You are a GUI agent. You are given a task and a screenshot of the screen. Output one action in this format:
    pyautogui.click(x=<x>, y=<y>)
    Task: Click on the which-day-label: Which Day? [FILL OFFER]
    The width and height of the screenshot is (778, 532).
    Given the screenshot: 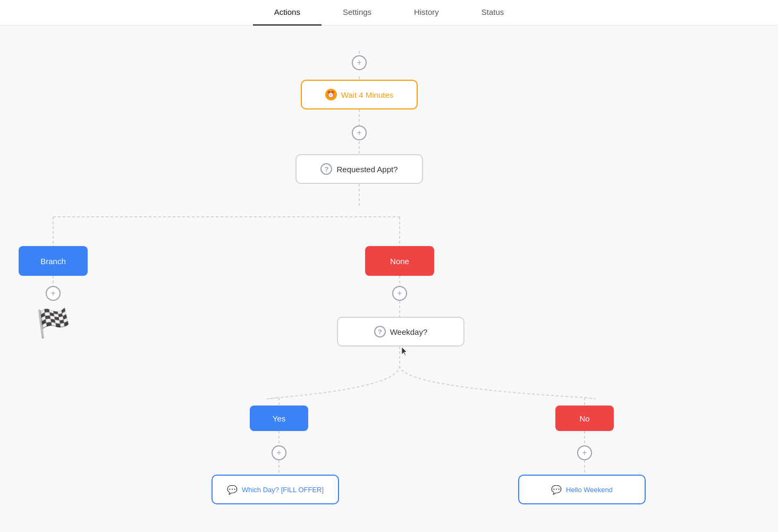 What is the action you would take?
    pyautogui.click(x=283, y=490)
    